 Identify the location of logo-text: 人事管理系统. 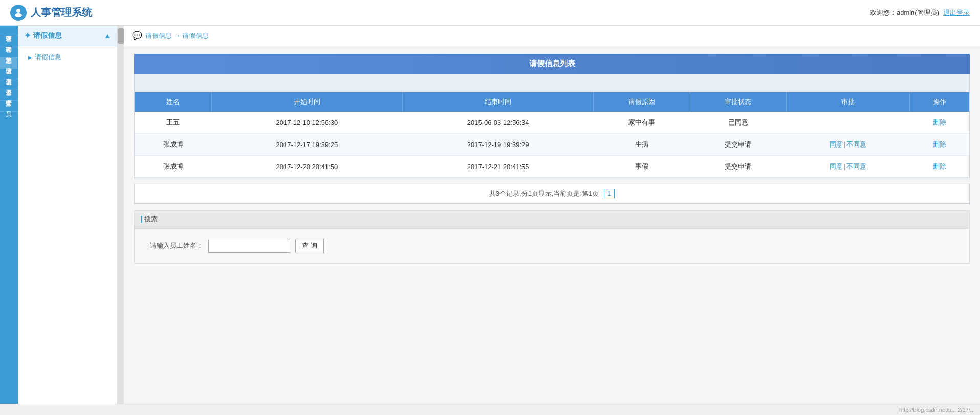
(61, 12).